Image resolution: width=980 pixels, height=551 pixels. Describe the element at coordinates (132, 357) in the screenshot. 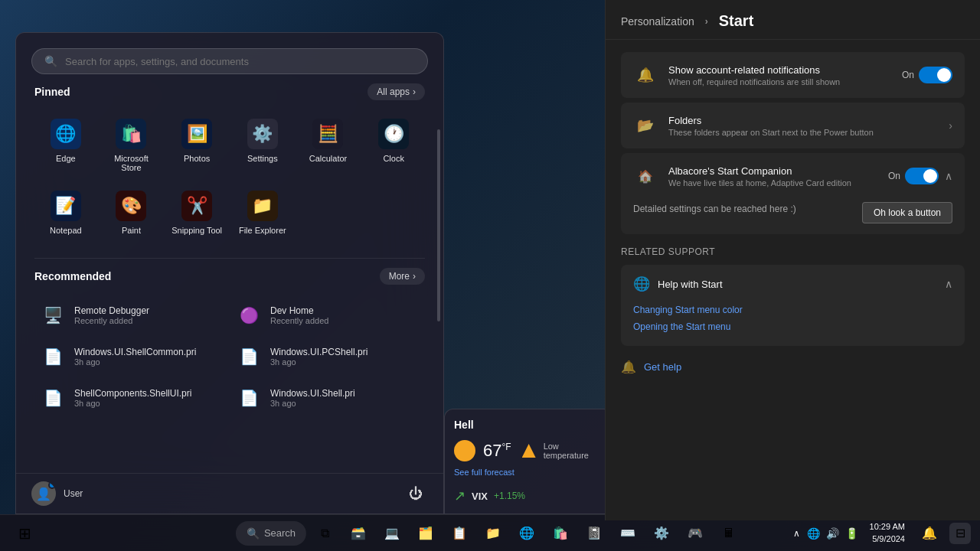

I see `rec-item-shellcommon: 📄 Windows.UI.ShellCommon.pri 3h ago` at that location.